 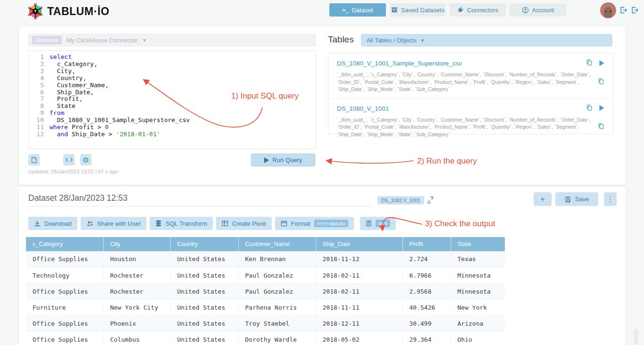 I want to click on code-view-button, so click(x=69, y=160).